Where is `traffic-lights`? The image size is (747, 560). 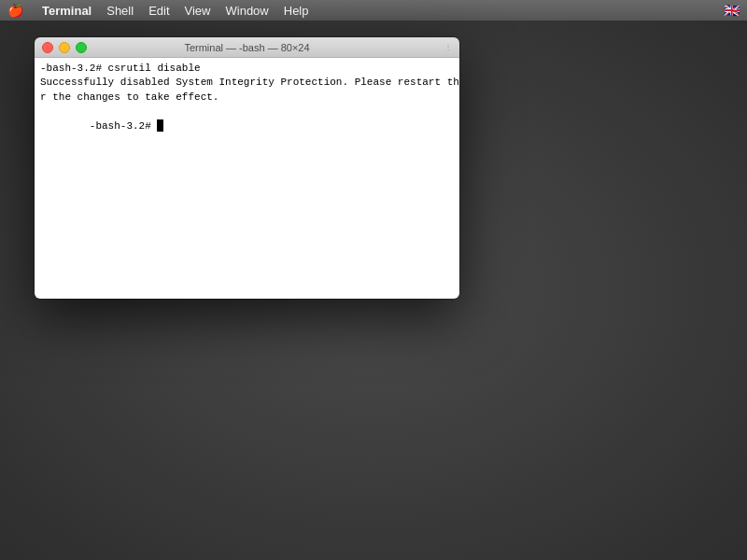
traffic-lights is located at coordinates (64, 48).